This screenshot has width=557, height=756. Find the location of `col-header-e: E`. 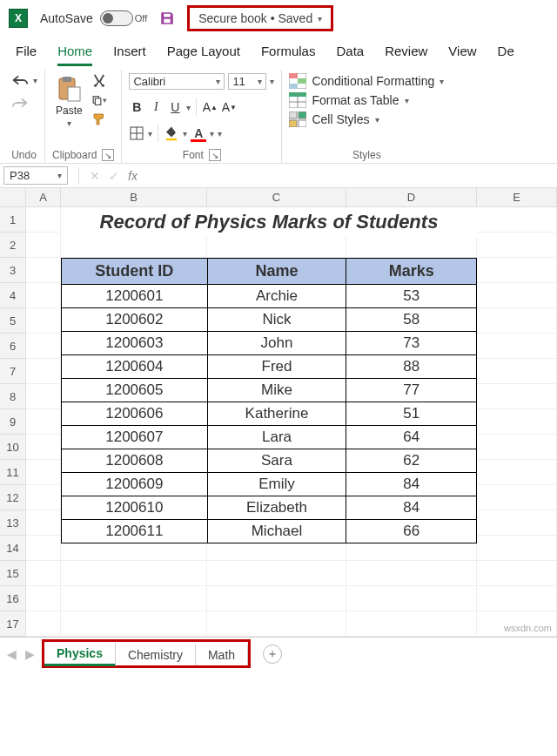

col-header-e: E is located at coordinates (517, 198).